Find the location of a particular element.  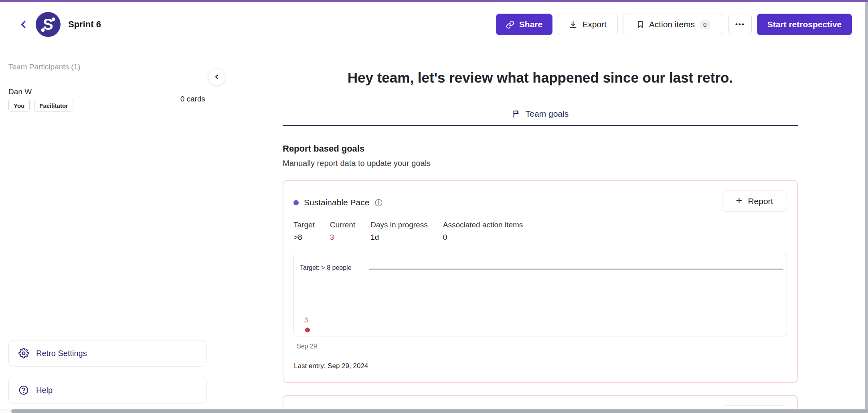

link-icon is located at coordinates (510, 25).